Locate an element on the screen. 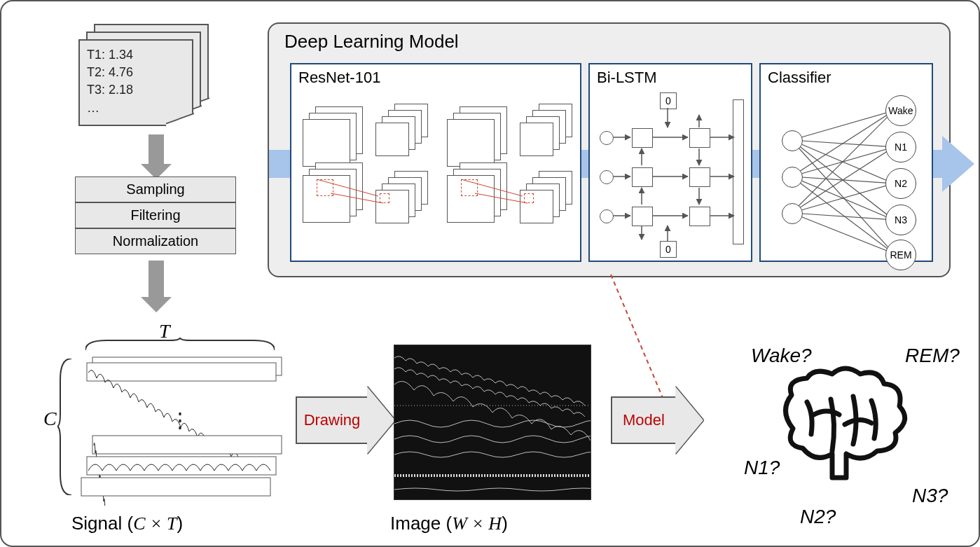 The width and height of the screenshot is (980, 547). question-rem: REM? is located at coordinates (932, 356).